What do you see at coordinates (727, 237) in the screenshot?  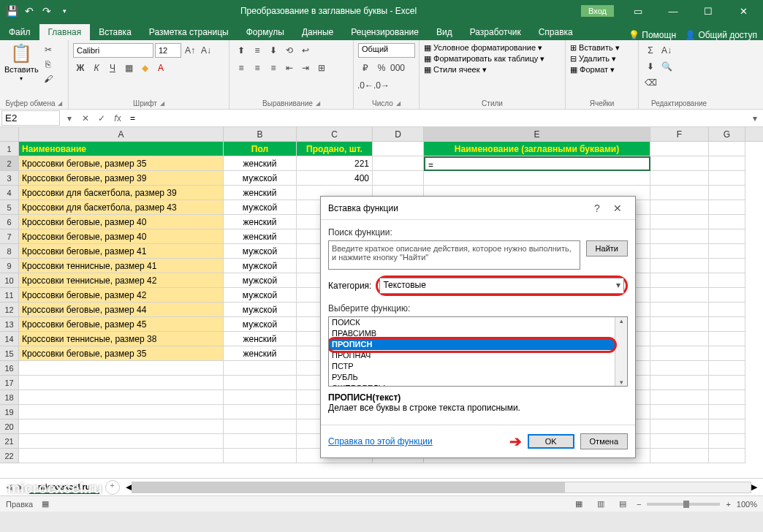 I see `cell-G7` at bounding box center [727, 237].